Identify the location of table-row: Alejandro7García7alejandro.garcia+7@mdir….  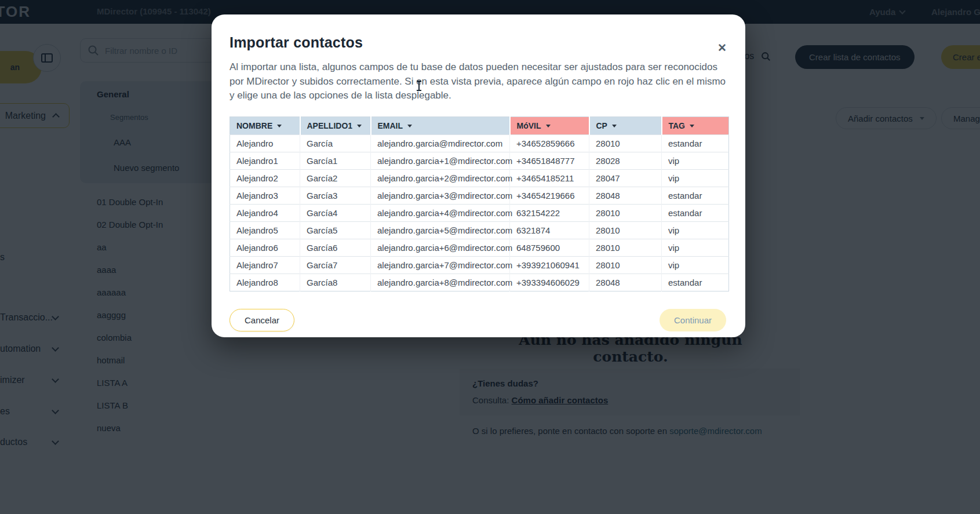
(480, 265).